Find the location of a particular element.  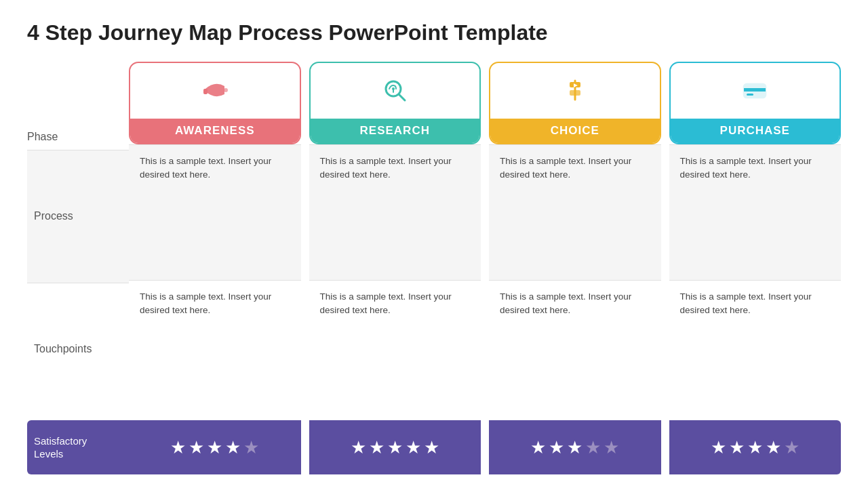

phase-card-purchase: PURCHASE is located at coordinates (755, 103).